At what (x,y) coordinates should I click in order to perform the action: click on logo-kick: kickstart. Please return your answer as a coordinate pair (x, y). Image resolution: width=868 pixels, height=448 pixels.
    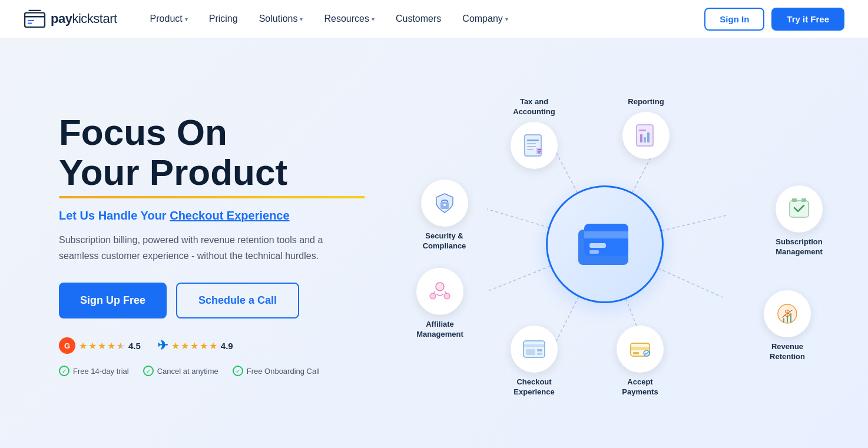
    Looking at the image, I should click on (94, 19).